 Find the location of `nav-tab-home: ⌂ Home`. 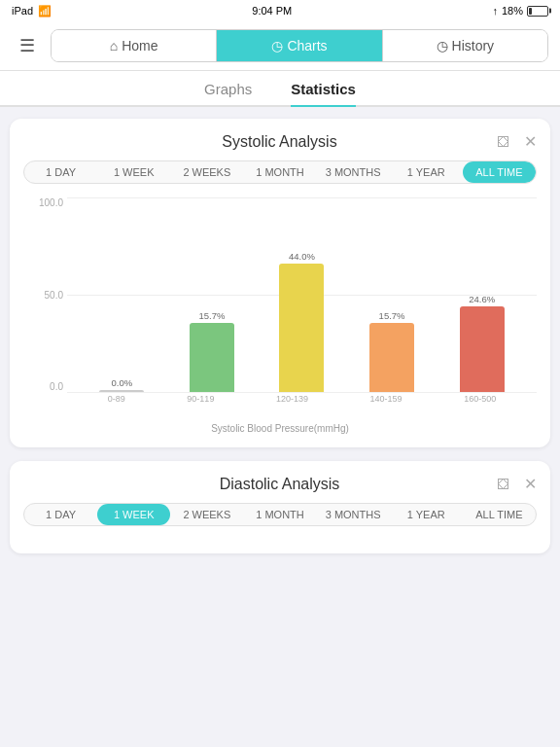

nav-tab-home: ⌂ Home is located at coordinates (134, 46).